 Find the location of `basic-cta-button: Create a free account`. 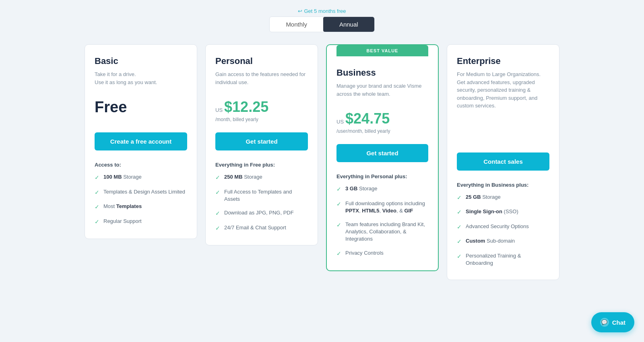

basic-cta-button: Create a free account is located at coordinates (141, 142).